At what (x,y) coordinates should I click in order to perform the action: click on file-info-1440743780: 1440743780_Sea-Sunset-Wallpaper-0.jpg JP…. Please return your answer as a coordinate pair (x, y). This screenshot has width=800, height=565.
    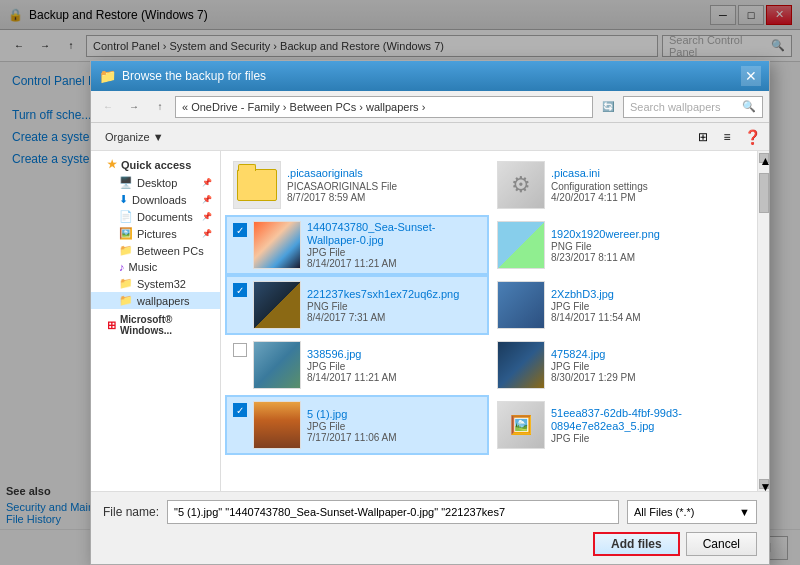
    Looking at the image, I should click on (394, 245).